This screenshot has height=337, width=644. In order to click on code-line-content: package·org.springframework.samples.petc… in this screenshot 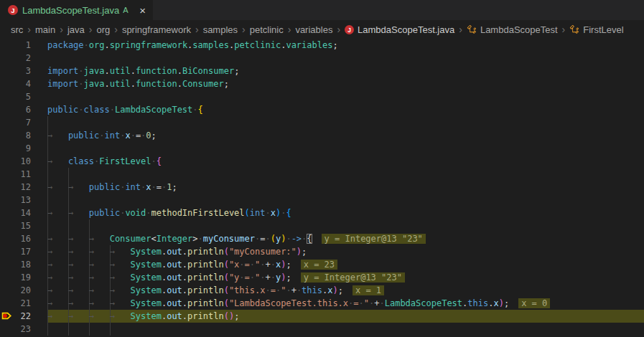, I will do `click(346, 45)`.